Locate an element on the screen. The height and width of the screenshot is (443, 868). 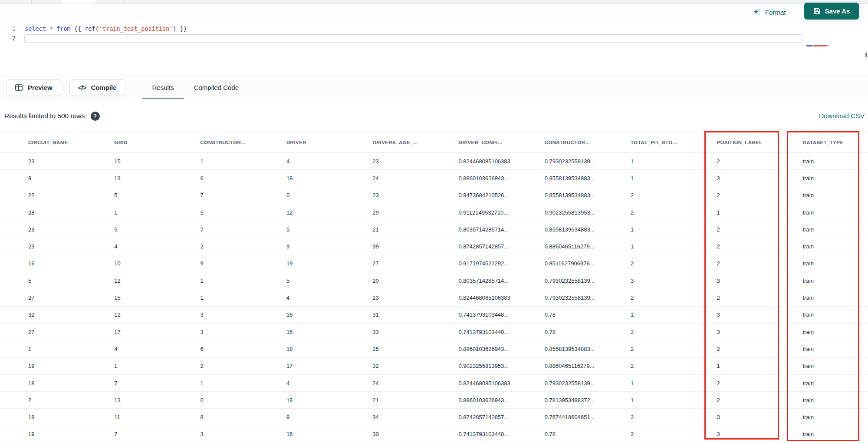
column-header: CONSTRUCTOR... is located at coordinates (238, 142).